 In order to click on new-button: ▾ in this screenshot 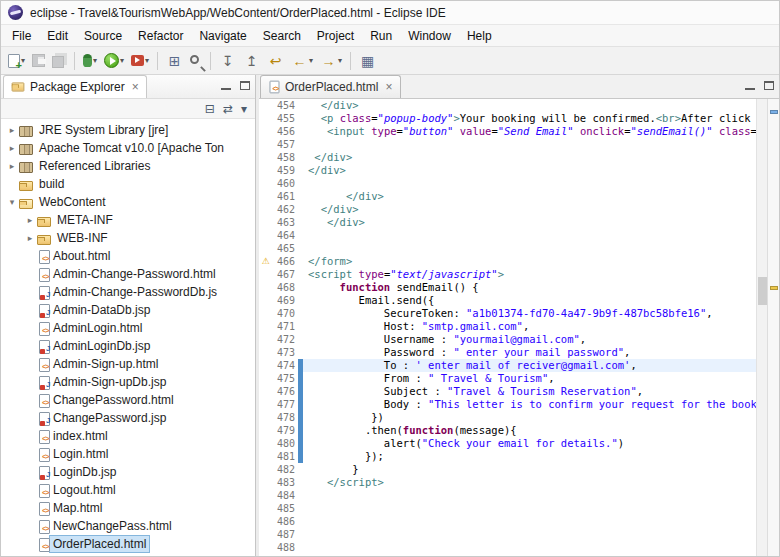, I will do `click(16, 60)`.